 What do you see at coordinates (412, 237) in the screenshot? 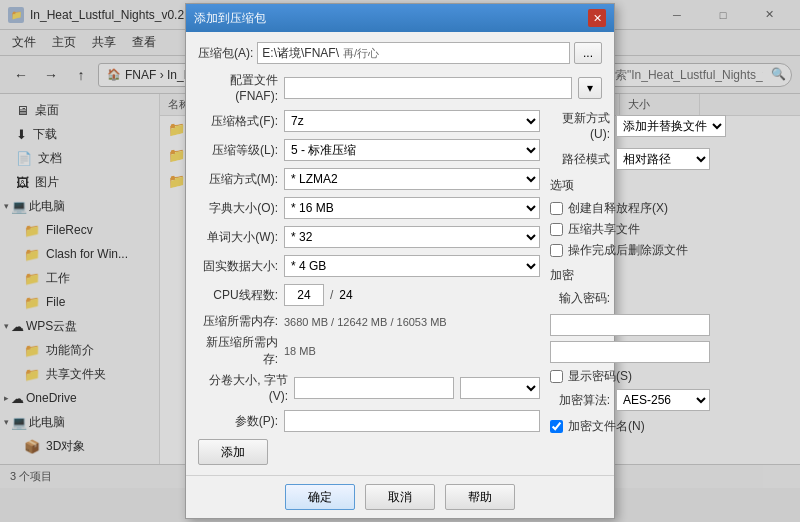
I see `word-select: * 32` at bounding box center [412, 237].